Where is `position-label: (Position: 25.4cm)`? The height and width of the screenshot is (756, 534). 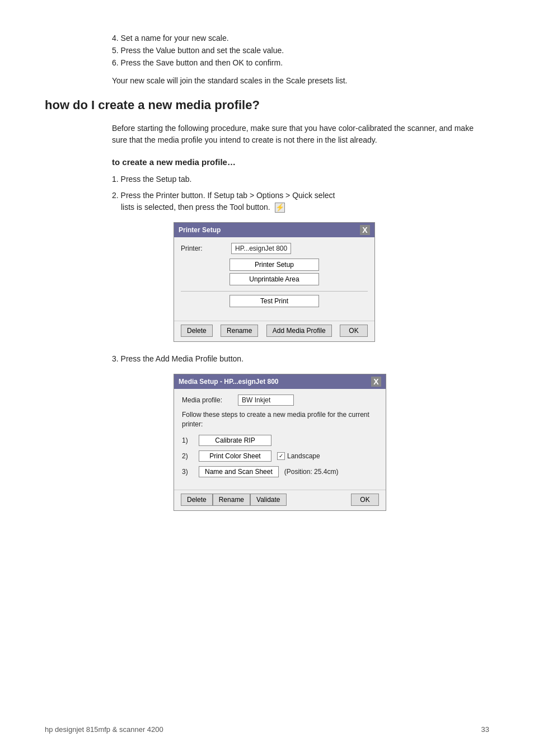
position-label: (Position: 25.4cm) is located at coordinates (311, 472).